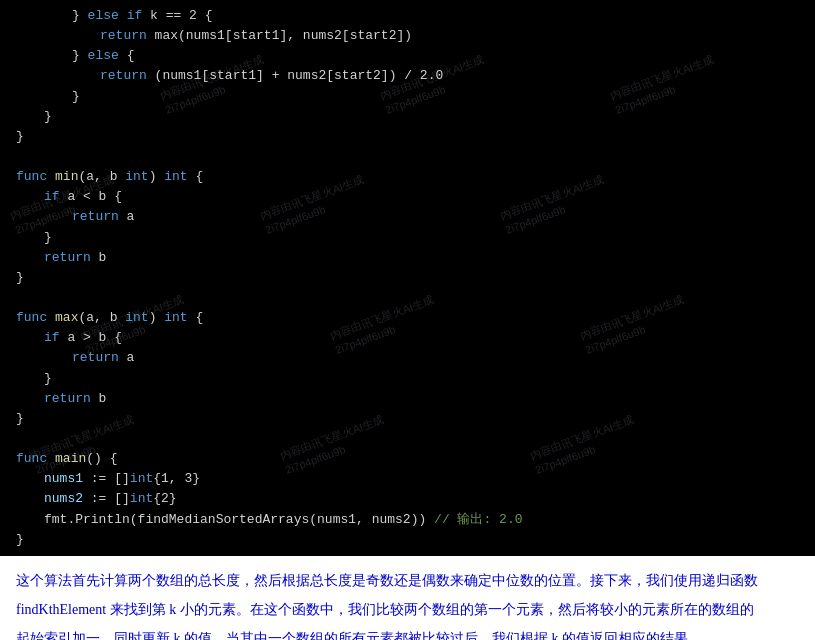 This screenshot has width=815, height=640. What do you see at coordinates (408, 580) in the screenshot?
I see `description-line-1: 这个算法首先计算两个数组的总长度，然后根据总长度是奇数还是偶数来确定中位数的位置…` at bounding box center [408, 580].